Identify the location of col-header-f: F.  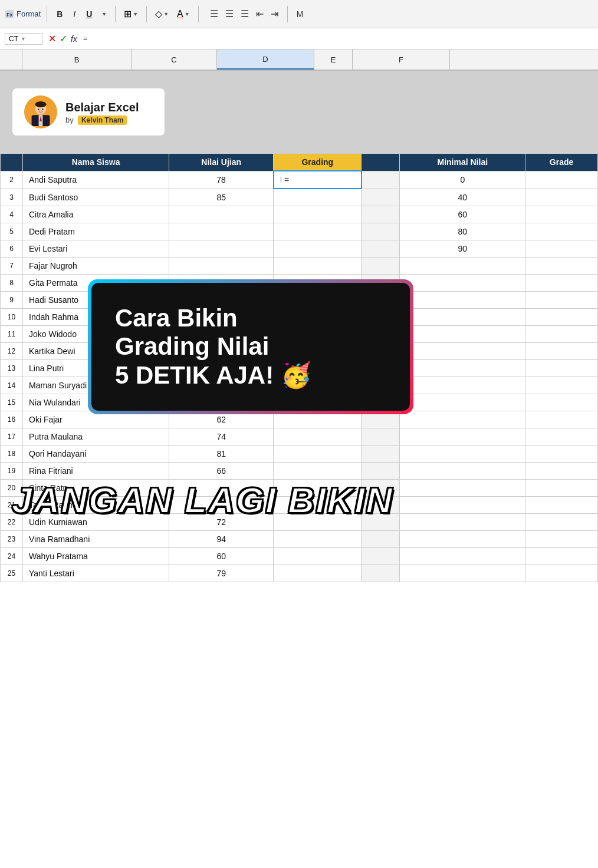
(401, 60).